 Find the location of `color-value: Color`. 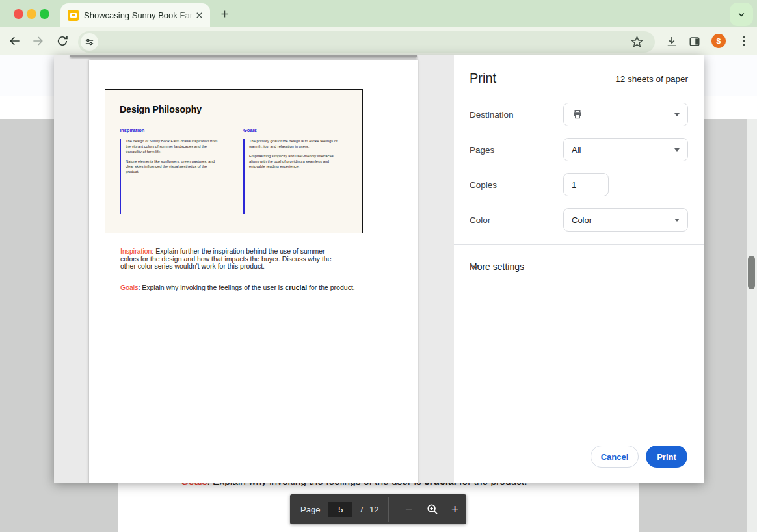

color-value: Color is located at coordinates (581, 220).